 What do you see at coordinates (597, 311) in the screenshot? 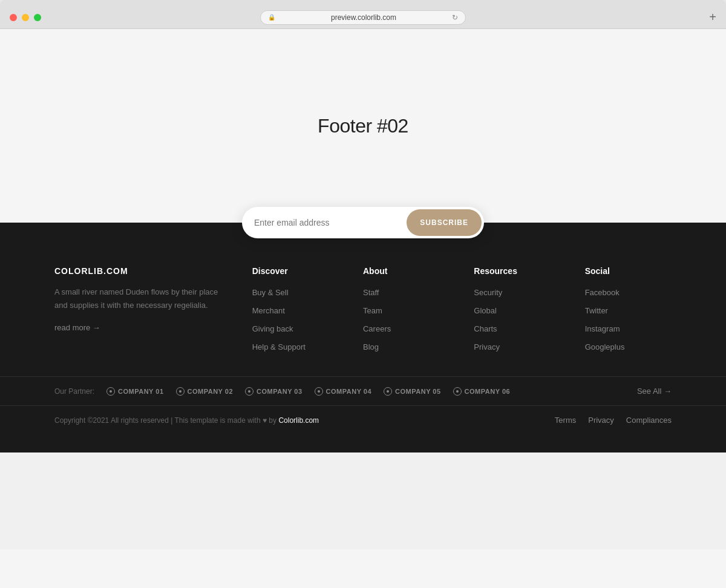
I see `twitter-link: Twitter` at bounding box center [597, 311].